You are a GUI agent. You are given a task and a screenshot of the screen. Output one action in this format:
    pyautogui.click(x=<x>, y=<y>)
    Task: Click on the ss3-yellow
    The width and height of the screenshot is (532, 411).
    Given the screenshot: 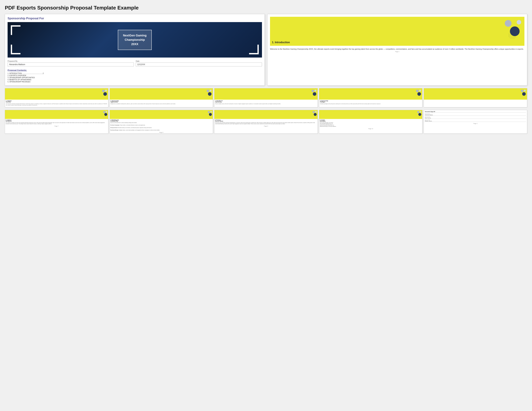 What is the action you would take?
    pyautogui.click(x=161, y=94)
    